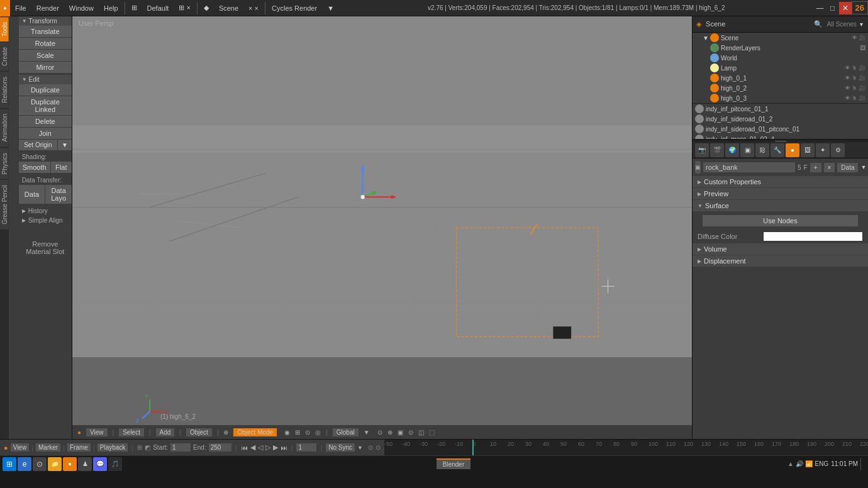  Describe the element at coordinates (863, 167) in the screenshot. I see `data-dropdown-arrow: ▼` at that location.